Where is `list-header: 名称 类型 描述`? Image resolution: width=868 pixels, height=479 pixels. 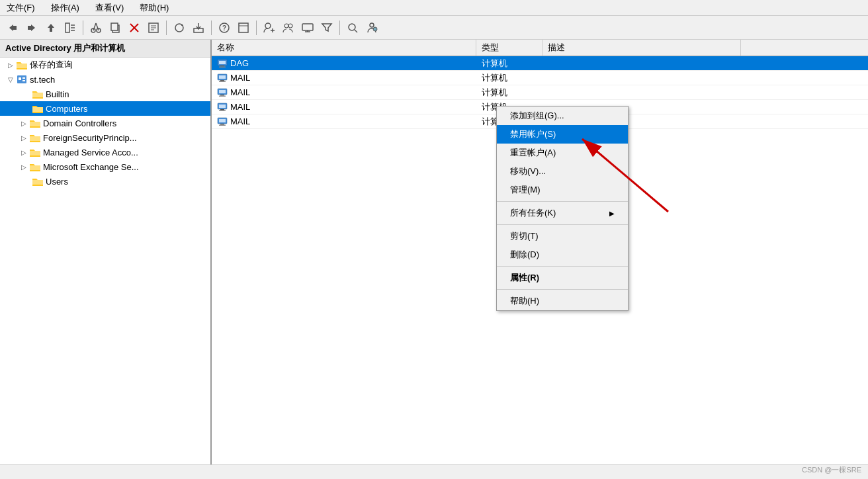
list-header: 名称 类型 描述 is located at coordinates (540, 48).